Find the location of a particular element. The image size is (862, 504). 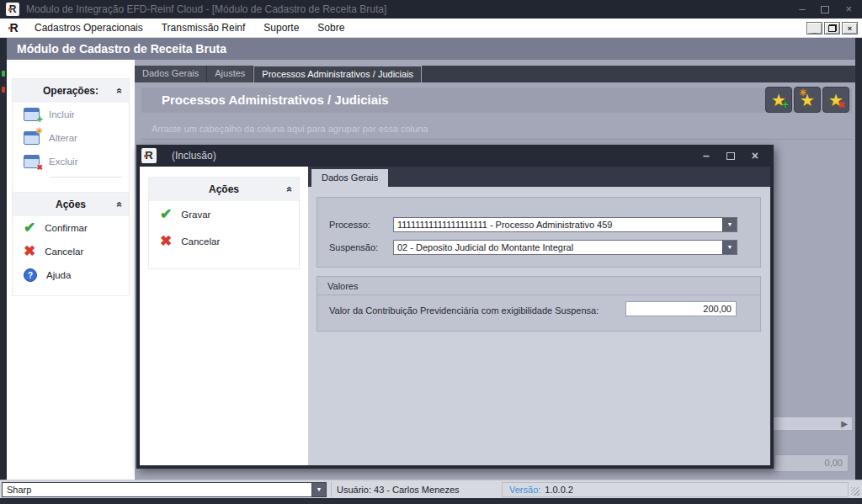

menu-bar: R Cadastros Operacionais Transmissão Rei… is located at coordinates (431, 29).